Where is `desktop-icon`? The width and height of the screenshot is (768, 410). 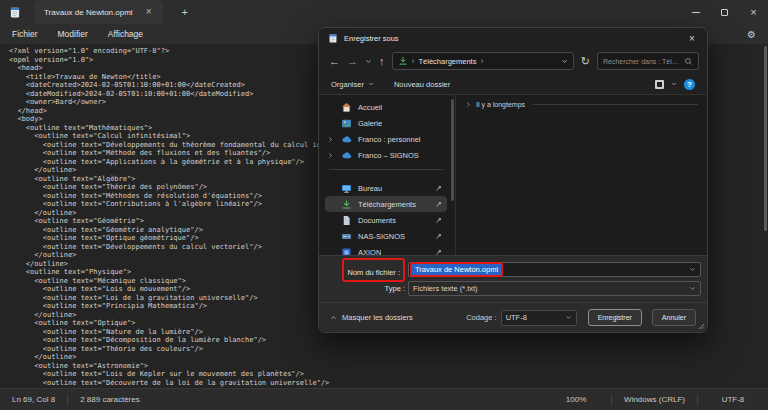
desktop-icon is located at coordinates (346, 188).